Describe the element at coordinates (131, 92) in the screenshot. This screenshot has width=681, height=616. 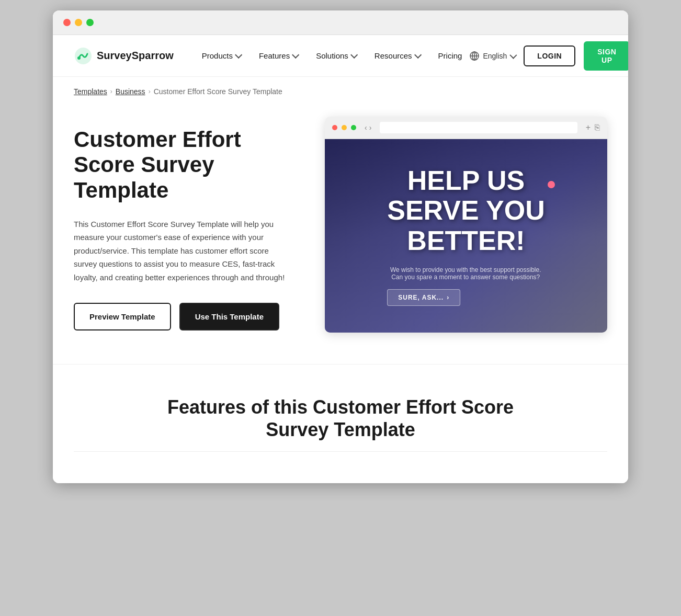
I see `breadcrumb-business: Business` at that location.